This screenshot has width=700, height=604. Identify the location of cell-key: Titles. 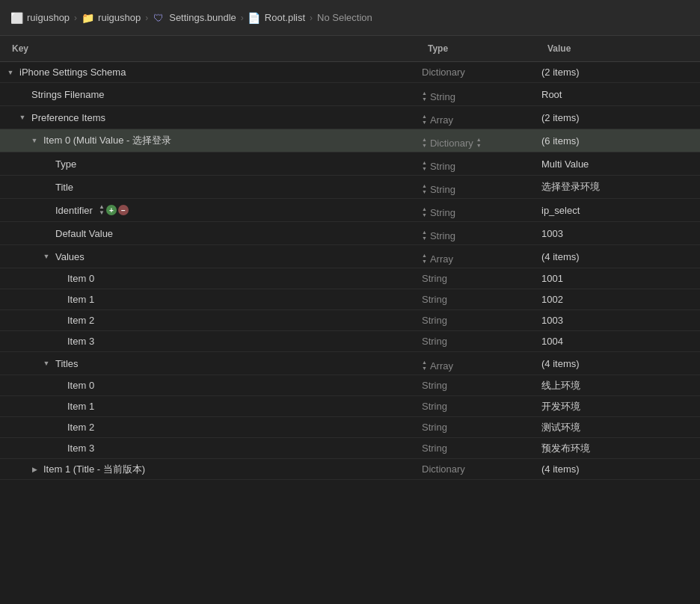
(208, 363).